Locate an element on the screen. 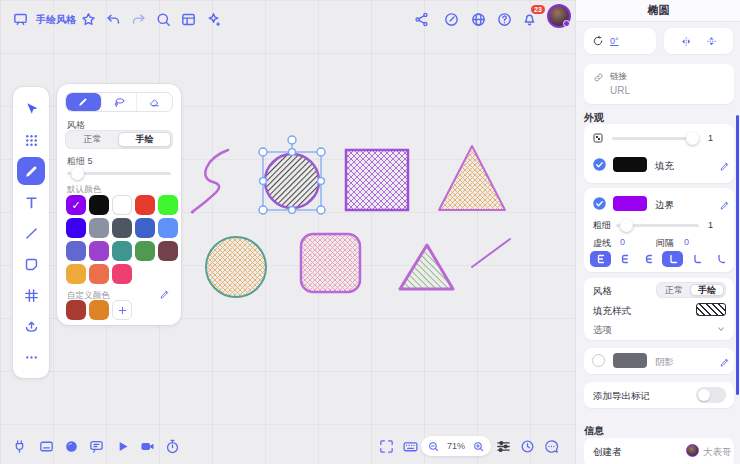  help-icon is located at coordinates (504, 19).